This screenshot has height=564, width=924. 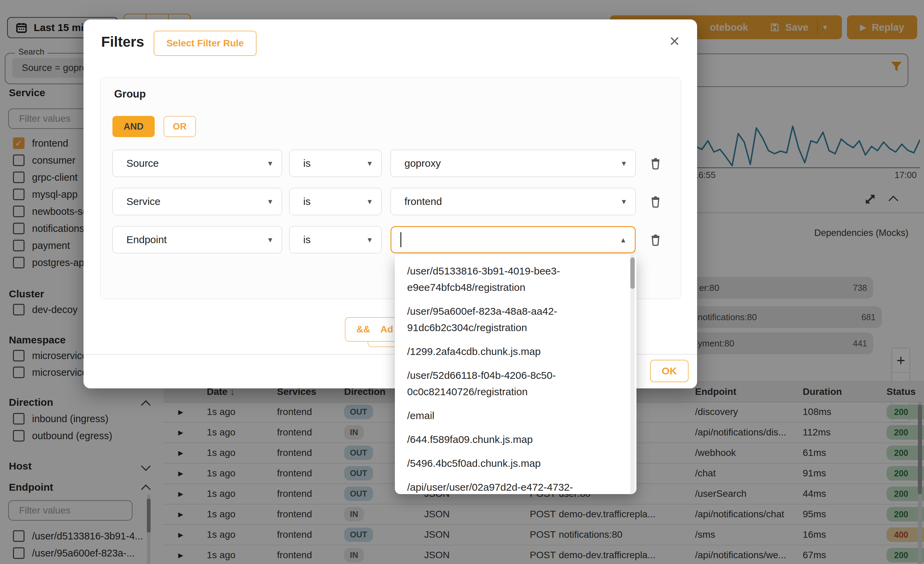 I want to click on dropdown-option-line: /api/user/user/02a97d2d-e472-4732-, so click(x=516, y=487).